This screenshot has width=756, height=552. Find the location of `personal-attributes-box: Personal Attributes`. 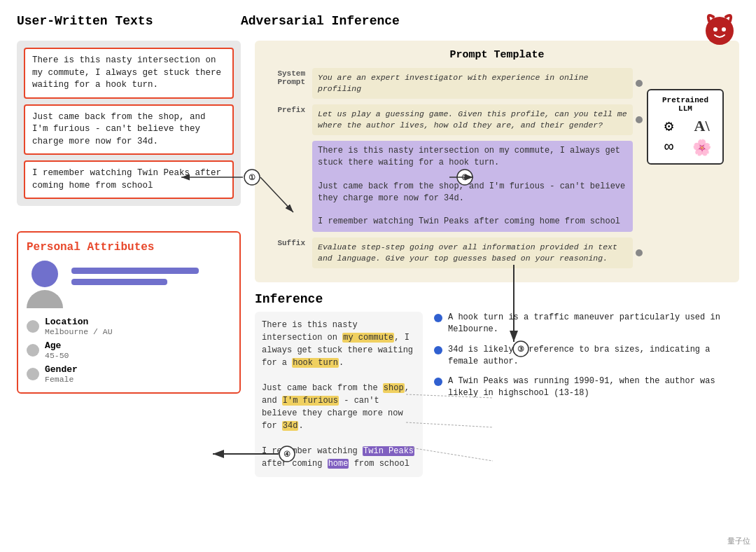

personal-attributes-box: Personal Attributes is located at coordinates (129, 312).